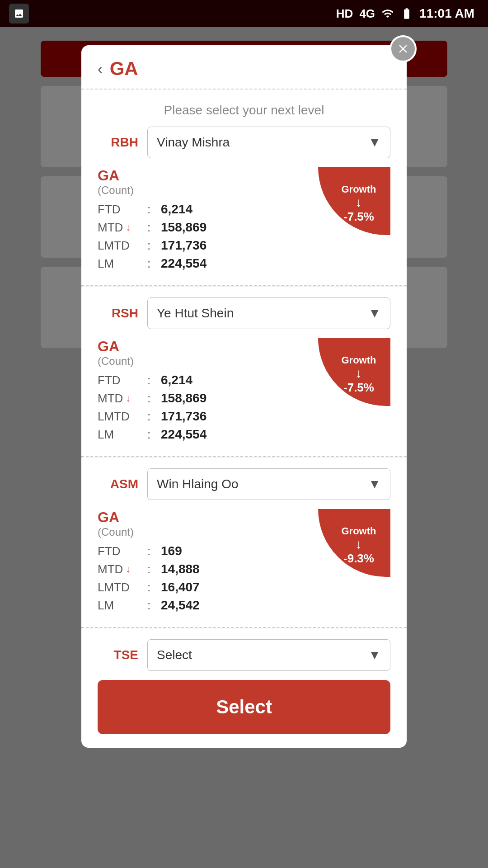 This screenshot has width=488, height=868. I want to click on section-asm: ASM Win Hlaing Oo ▼ Growth ↓ -9.3% GA (C…, so click(244, 542).